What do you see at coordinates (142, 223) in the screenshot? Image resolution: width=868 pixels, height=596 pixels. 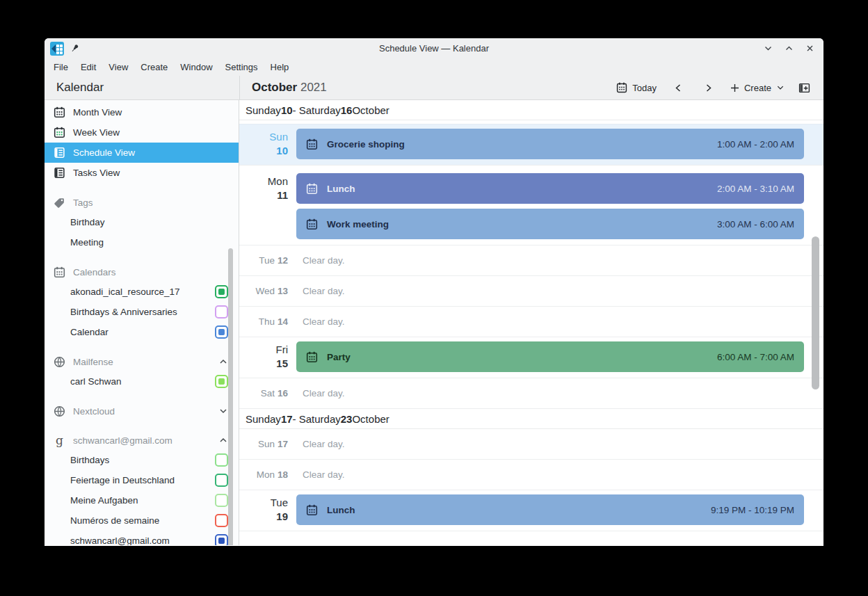 I see `calendar-list-item: Birthday` at bounding box center [142, 223].